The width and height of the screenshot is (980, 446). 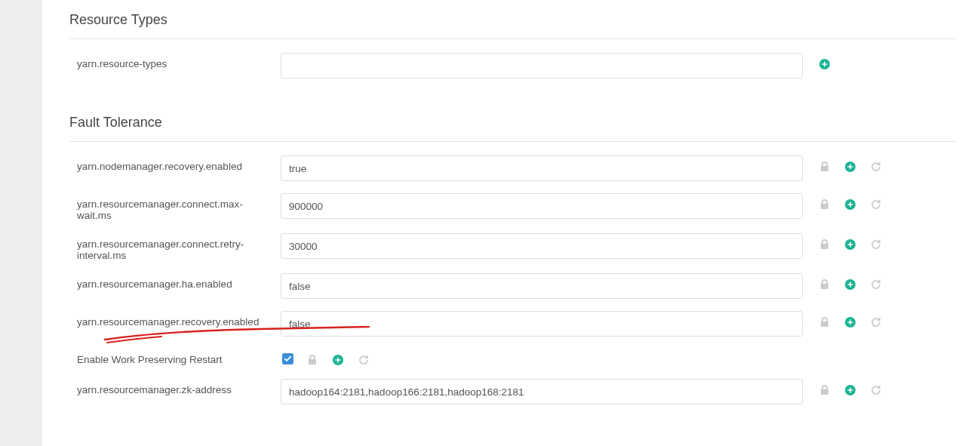 What do you see at coordinates (175, 387) in the screenshot?
I see `config-label: yarn.resourcemanager.zk-address` at bounding box center [175, 387].